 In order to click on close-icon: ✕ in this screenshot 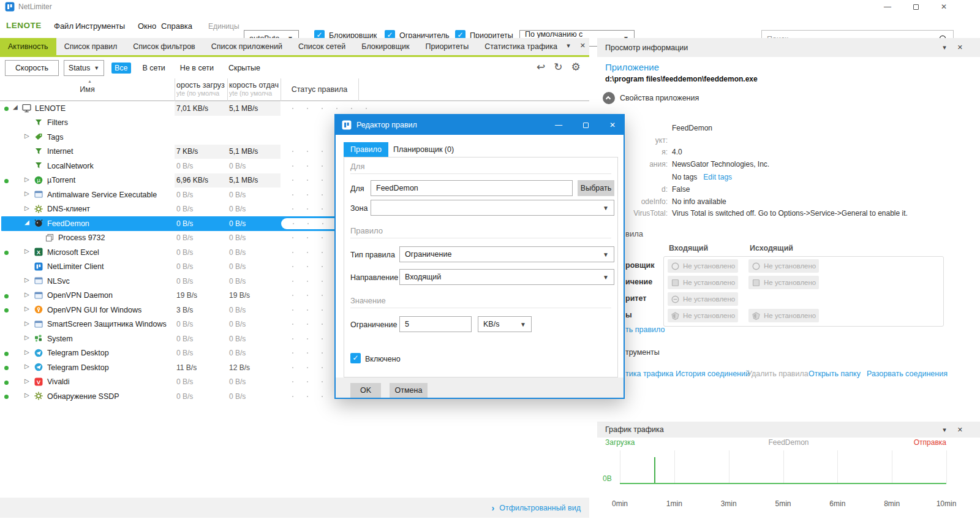, I will do `click(944, 7)`.